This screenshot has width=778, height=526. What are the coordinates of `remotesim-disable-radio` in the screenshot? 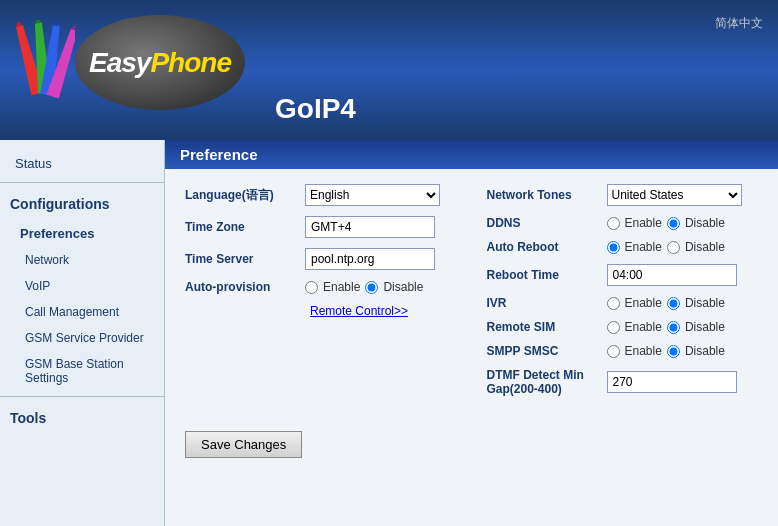 It's located at (674, 328).